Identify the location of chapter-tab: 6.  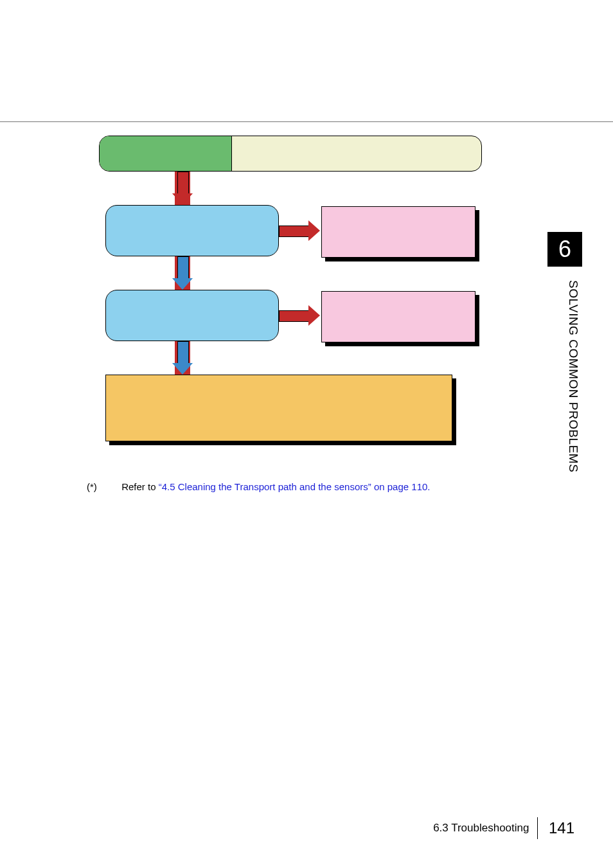
(565, 249).